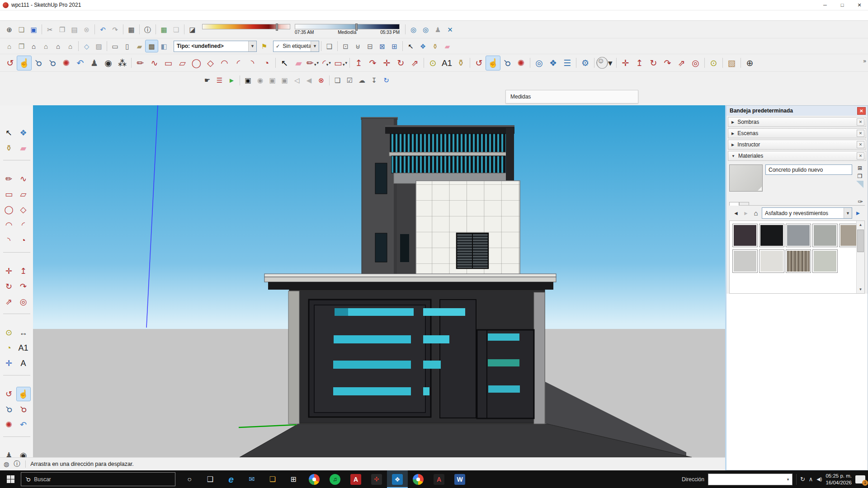  Describe the element at coordinates (260, 80) in the screenshot. I see `preview-sphere-button: ◉` at that location.